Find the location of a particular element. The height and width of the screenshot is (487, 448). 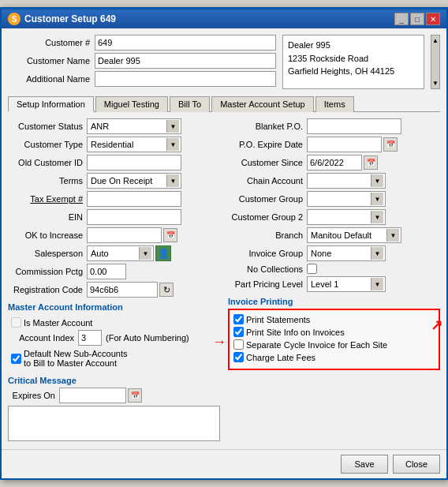

customer-status-row: Customer Status ANR ▼ is located at coordinates (114, 126).